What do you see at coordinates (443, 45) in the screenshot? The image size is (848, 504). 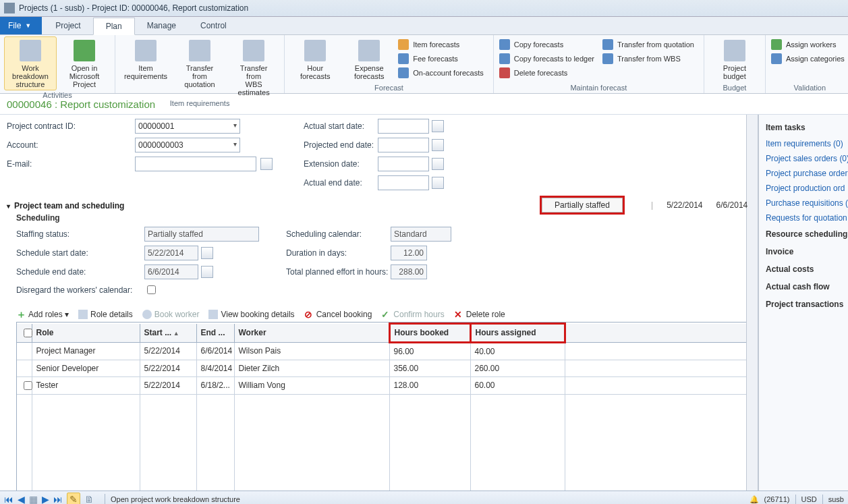 I see `item-forecasts-button: Item forecasts` at bounding box center [443, 45].